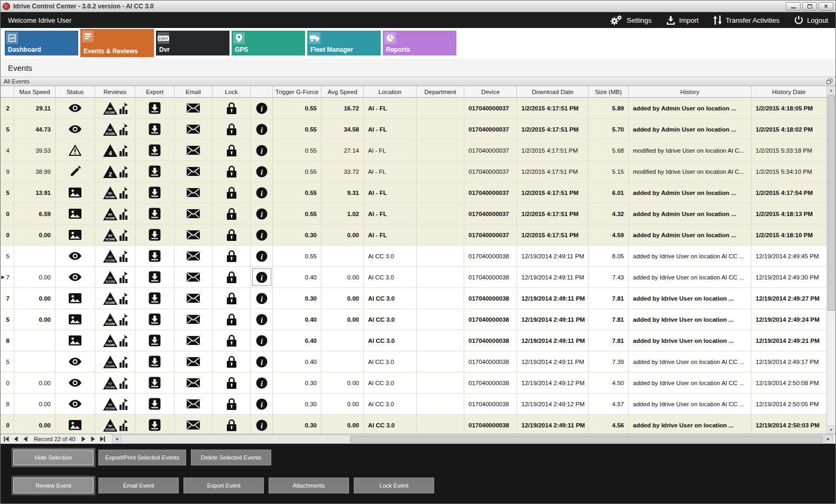 The height and width of the screenshot is (504, 836). What do you see at coordinates (224, 486) in the screenshot?
I see `export-event-button: Export Event` at bounding box center [224, 486].